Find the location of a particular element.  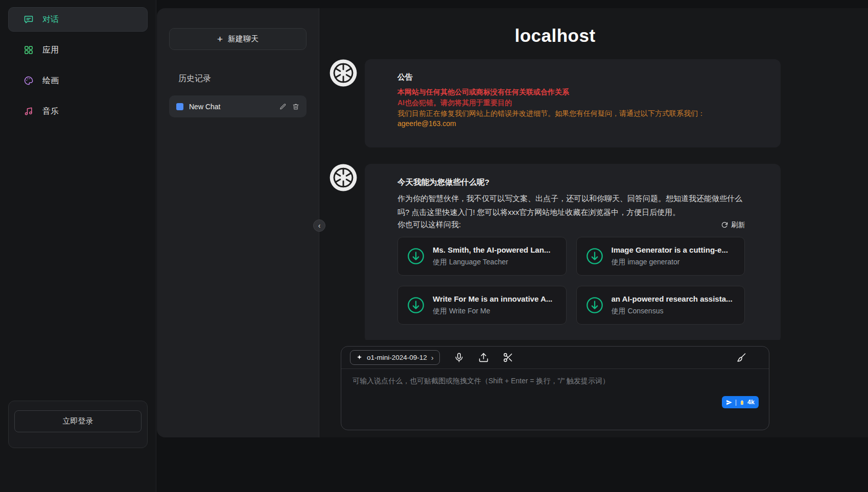

sparkle-icon is located at coordinates (360, 357).